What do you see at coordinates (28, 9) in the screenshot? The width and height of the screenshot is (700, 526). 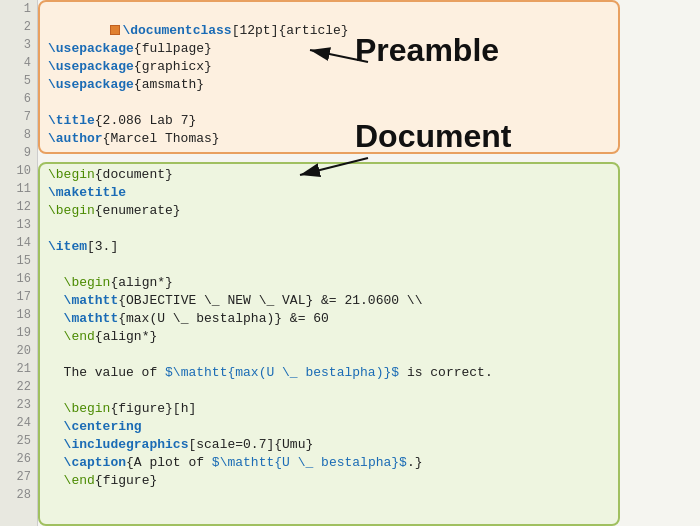 I see `line-num-1: 1` at bounding box center [28, 9].